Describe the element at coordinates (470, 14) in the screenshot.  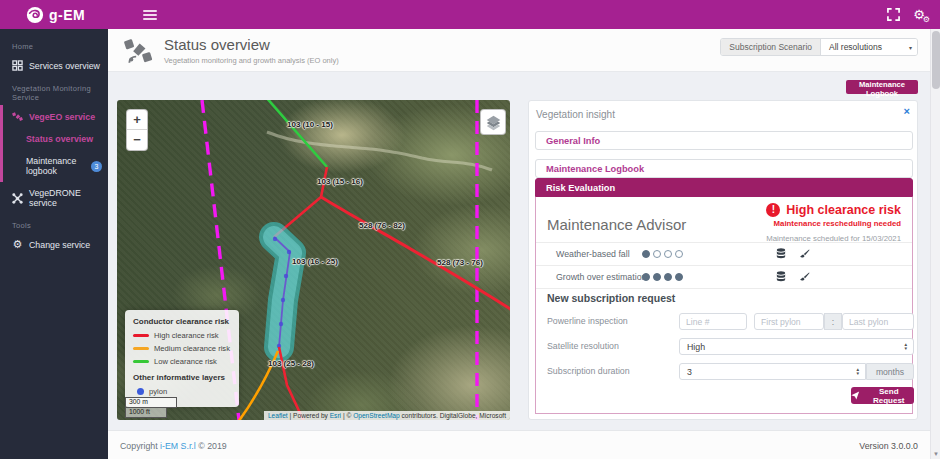
I see `top-bar: g-EM ⚙⚙` at that location.